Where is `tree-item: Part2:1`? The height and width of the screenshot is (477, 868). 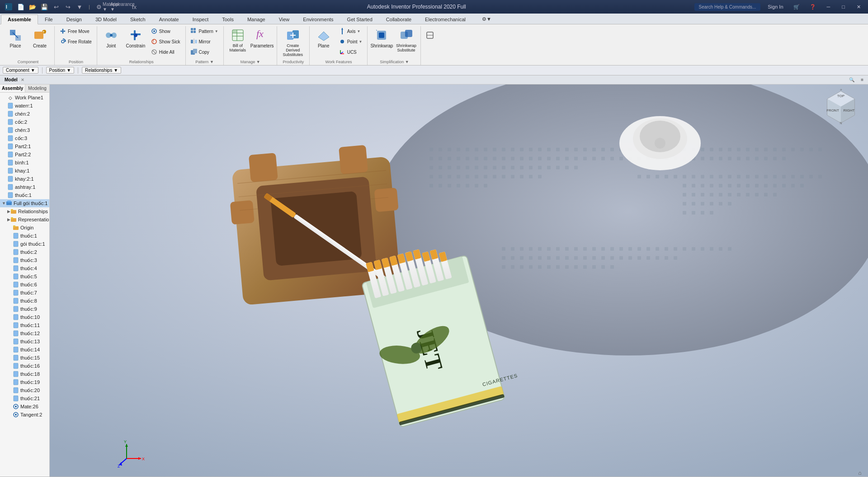 tree-item: Part2:1 is located at coordinates (24, 146).